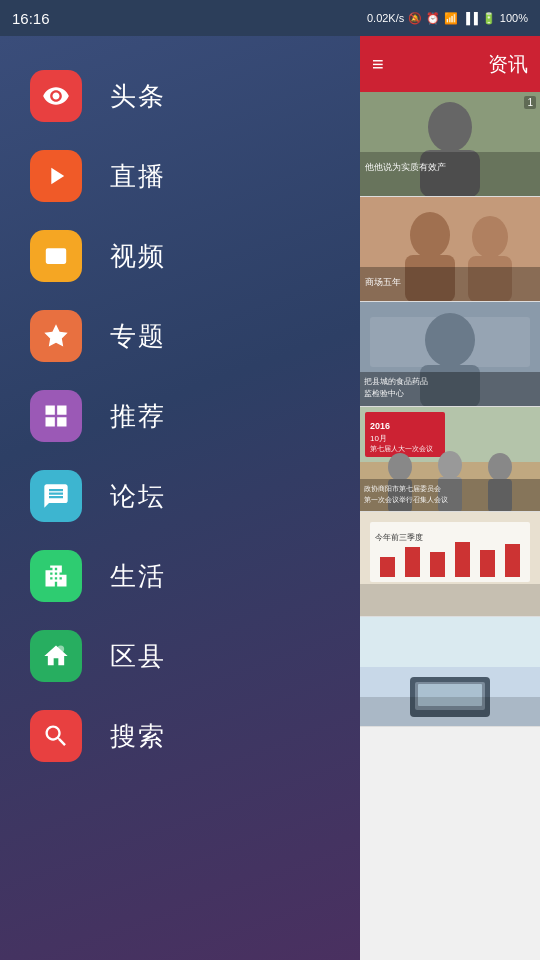 Image resolution: width=540 pixels, height=960 pixels. What do you see at coordinates (56, 416) in the screenshot?
I see `grid-icon` at bounding box center [56, 416].